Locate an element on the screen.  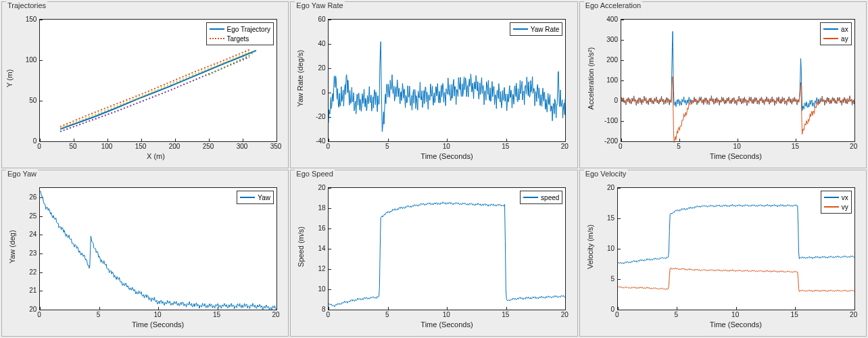
ytick: 25 is located at coordinates (32, 215).